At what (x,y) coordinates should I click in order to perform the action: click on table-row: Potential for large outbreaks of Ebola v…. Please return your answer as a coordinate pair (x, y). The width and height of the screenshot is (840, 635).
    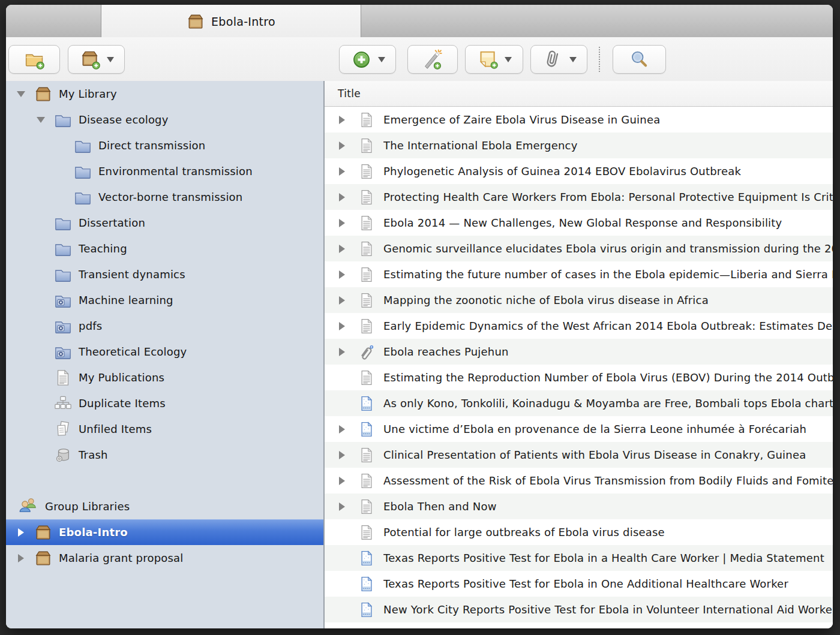
    Looking at the image, I should click on (578, 532).